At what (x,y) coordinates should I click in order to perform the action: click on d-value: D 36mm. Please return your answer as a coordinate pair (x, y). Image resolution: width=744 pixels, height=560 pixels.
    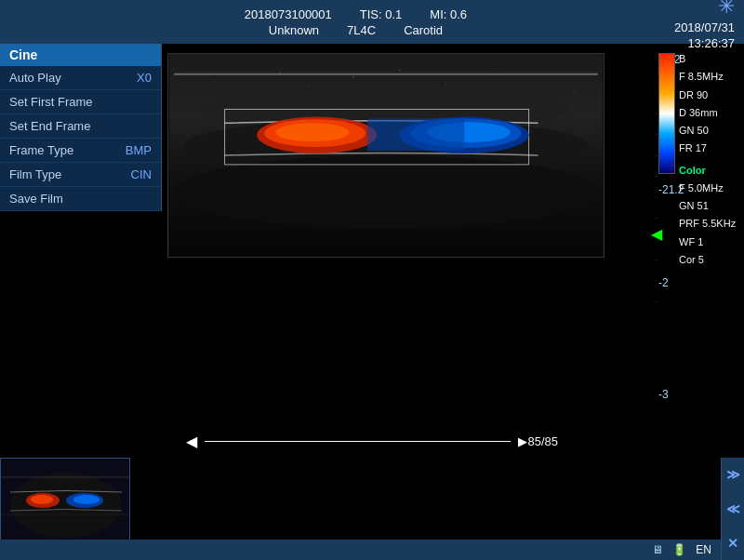
    Looking at the image, I should click on (707, 113).